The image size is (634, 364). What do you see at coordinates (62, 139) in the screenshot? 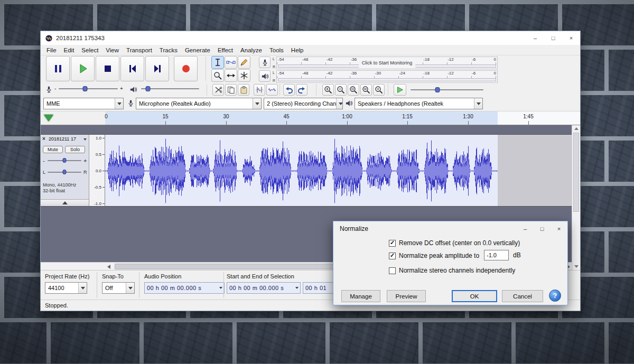
I see `track-name: 20181211 17` at bounding box center [62, 139].